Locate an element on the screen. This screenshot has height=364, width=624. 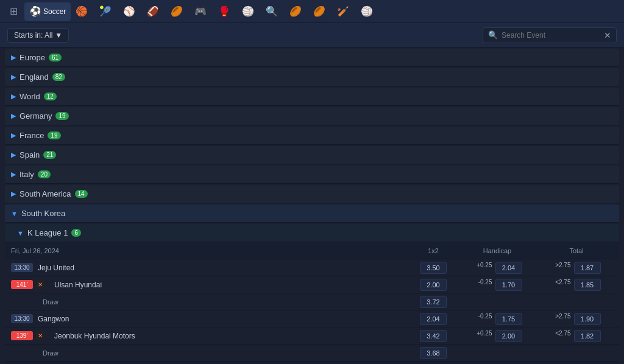
sports-nav: ⊞ ⚽ Soccer 🏀 🎾 ⚾ 🏈 🏉 🎮 🥊 🏐 🔍 🏉 🏉 🏏 🏐 is located at coordinates (312, 12).